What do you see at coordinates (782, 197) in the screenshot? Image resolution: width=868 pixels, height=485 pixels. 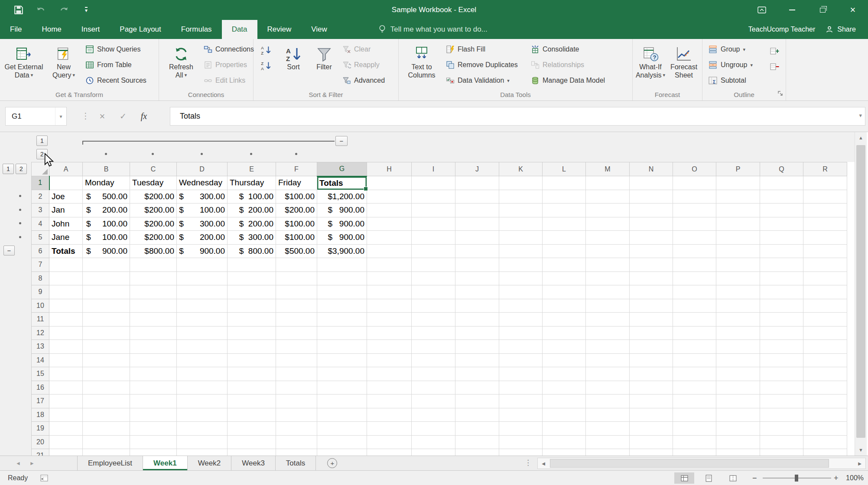 I see `cell-Q2` at bounding box center [782, 197].